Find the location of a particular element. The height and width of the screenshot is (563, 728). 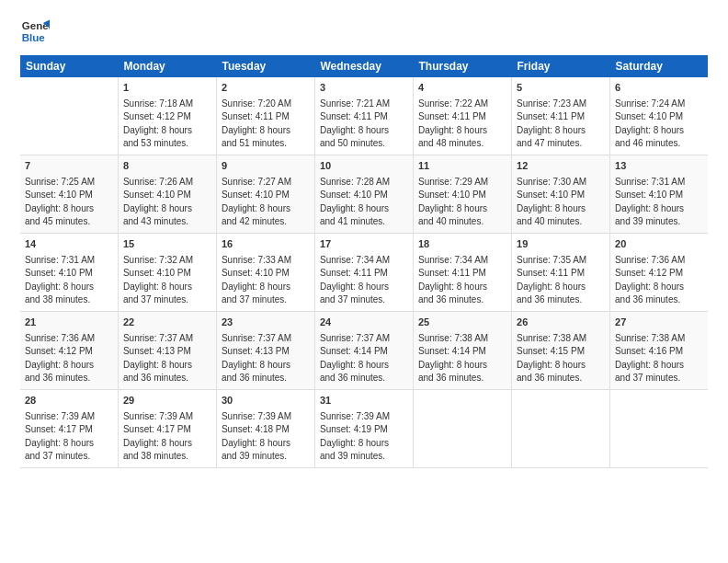

day-number: 21 is located at coordinates (69, 323).